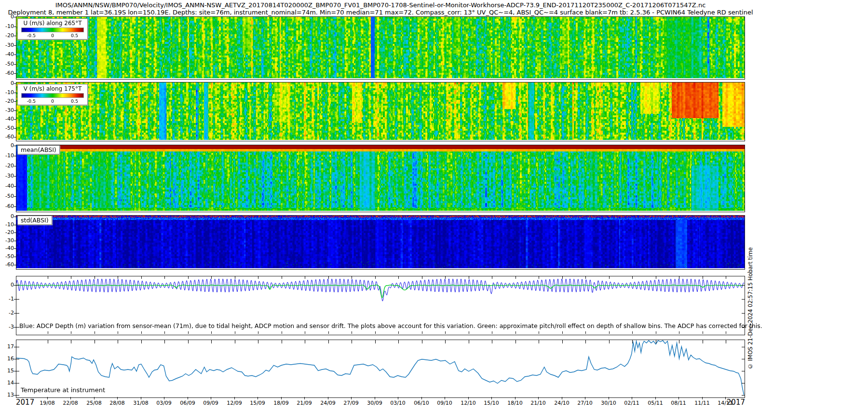  Describe the element at coordinates (164, 403) in the screenshot. I see `x-tick-label: 03/09` at that location.